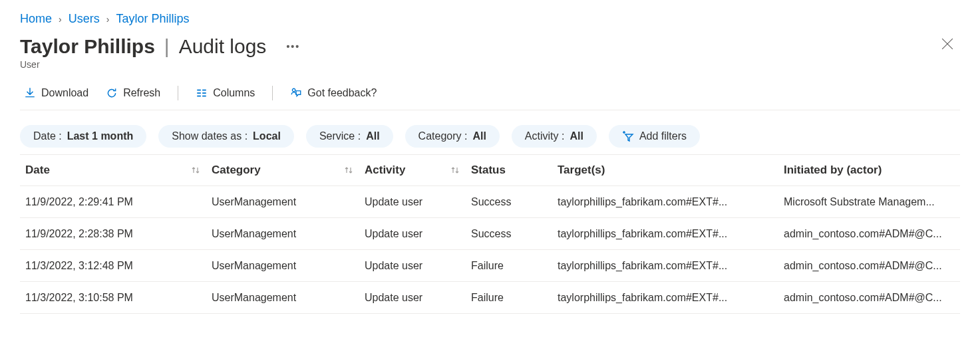 Image resolution: width=980 pixels, height=361 pixels. What do you see at coordinates (118, 170) in the screenshot?
I see `col-date: Date` at bounding box center [118, 170].